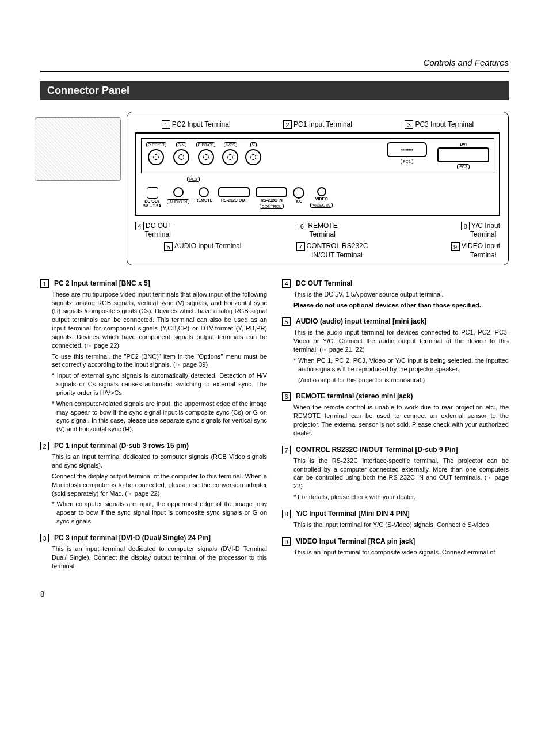 The image size is (549, 756). What do you see at coordinates (234, 192) in the screenshot?
I see `rs232-out-port` at bounding box center [234, 192].